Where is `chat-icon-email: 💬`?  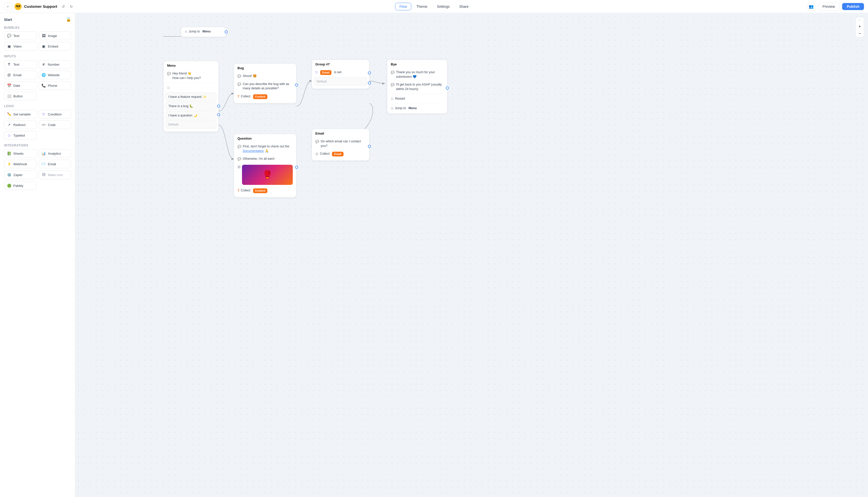
chat-icon-email: 💬 is located at coordinates (317, 142).